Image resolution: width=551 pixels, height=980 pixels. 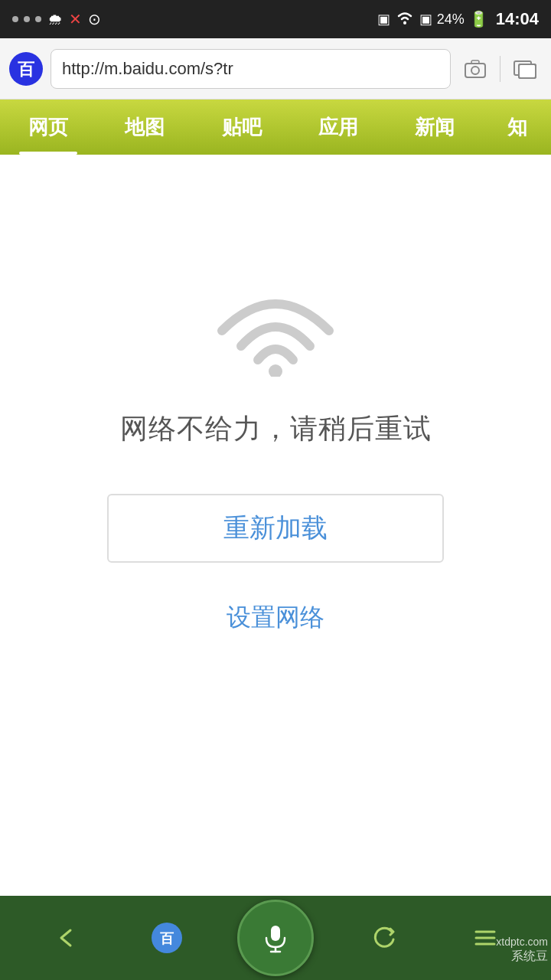 What do you see at coordinates (276, 19) in the screenshot?
I see `status-bar: 🌧 ✕ ⊙ ▣ ▣ 24% 🔋 14:04` at bounding box center [276, 19].